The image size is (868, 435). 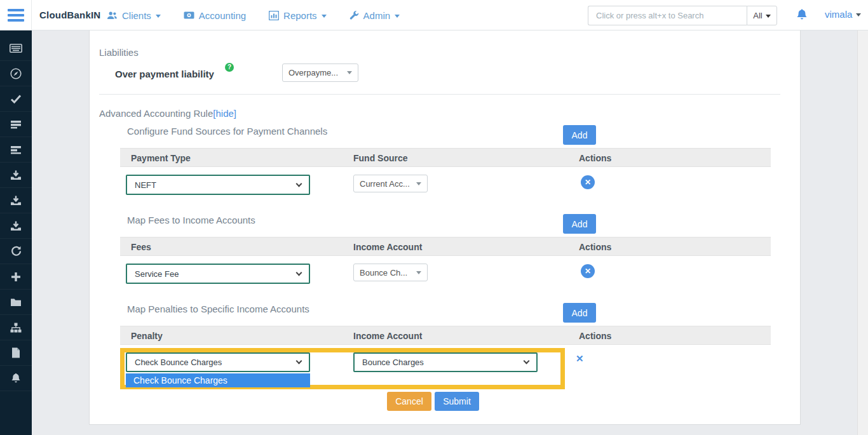 I want to click on sidebar-item-compass, so click(x=16, y=74).